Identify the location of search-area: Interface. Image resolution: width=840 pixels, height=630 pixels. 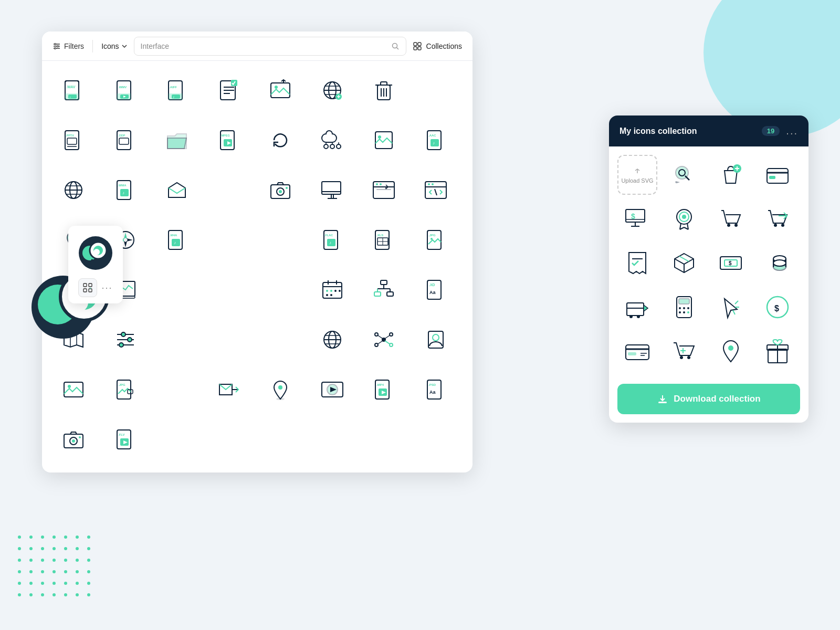
(270, 46).